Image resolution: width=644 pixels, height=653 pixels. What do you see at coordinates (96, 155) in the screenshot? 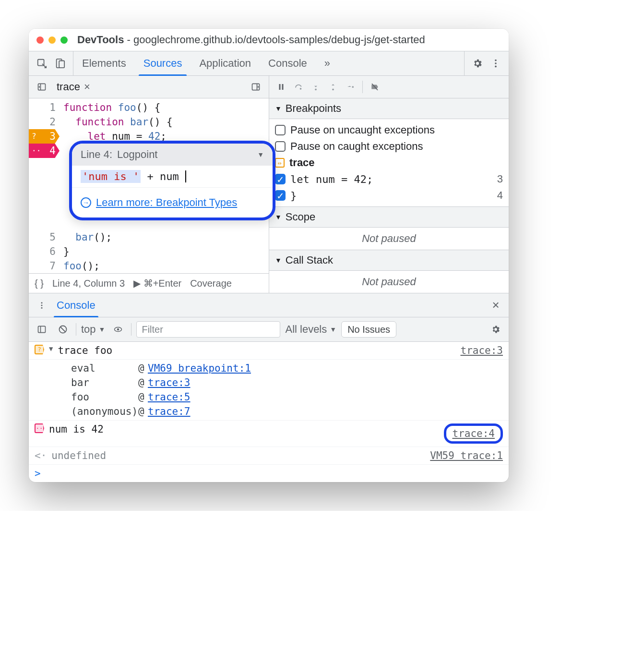
I see `logpoint-line-label: Line 4:` at bounding box center [96, 155].